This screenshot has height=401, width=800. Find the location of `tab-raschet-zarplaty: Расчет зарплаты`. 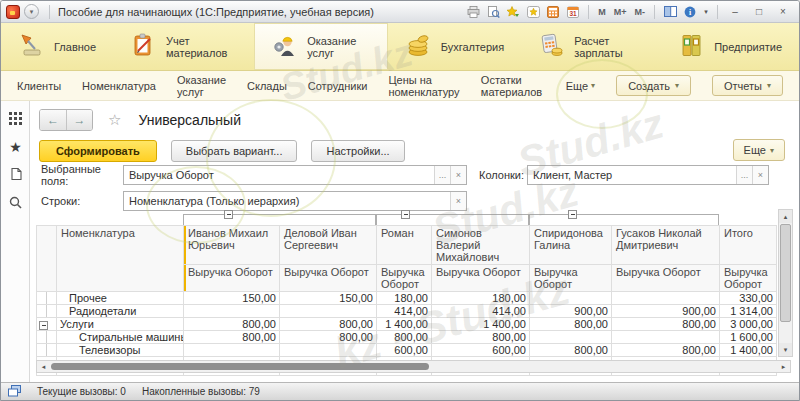

tab-raschet-zarplaty: Расчет зарплаты is located at coordinates (591, 46).